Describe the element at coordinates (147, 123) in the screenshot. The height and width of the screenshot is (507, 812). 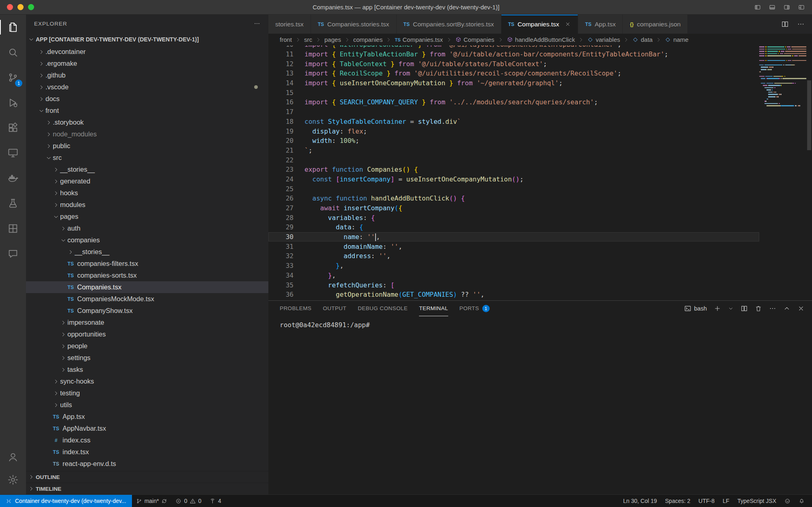
I see `tree-item-storybook: .storybook` at that location.